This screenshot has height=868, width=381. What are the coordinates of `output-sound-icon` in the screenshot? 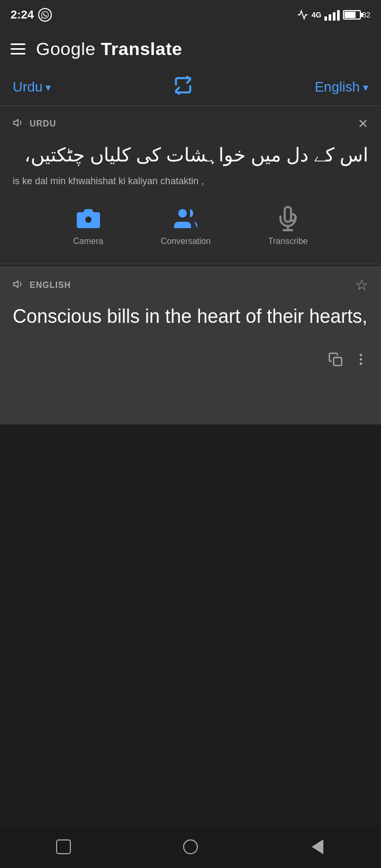 It's located at (19, 285).